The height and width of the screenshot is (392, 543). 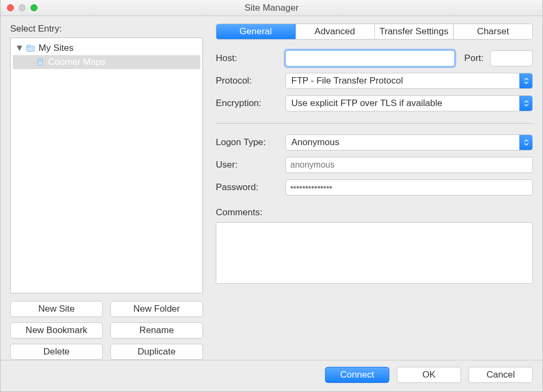 I want to click on new-folder-button: New Folder, so click(x=156, y=309).